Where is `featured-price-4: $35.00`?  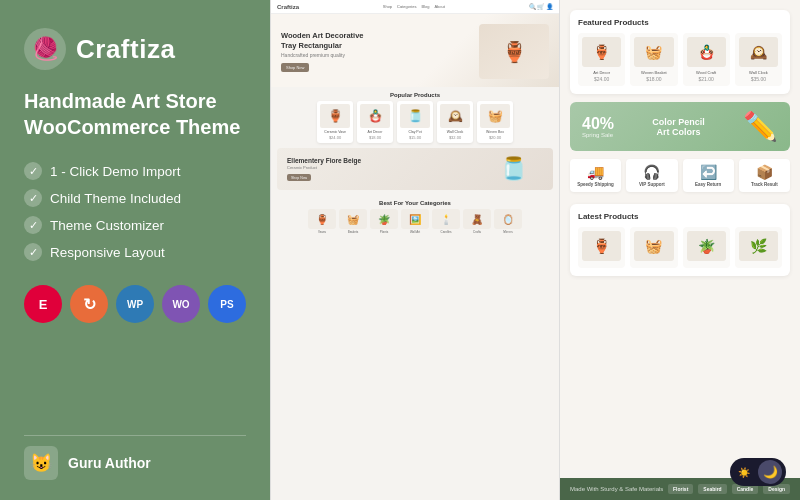
featured-price-4: $35.00 is located at coordinates (758, 79).